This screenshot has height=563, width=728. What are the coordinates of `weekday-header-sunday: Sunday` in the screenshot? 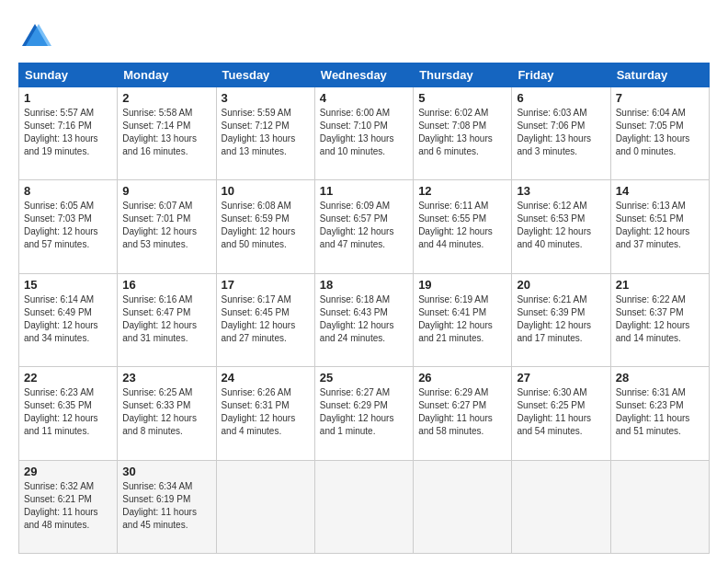 It's located at (68, 75).